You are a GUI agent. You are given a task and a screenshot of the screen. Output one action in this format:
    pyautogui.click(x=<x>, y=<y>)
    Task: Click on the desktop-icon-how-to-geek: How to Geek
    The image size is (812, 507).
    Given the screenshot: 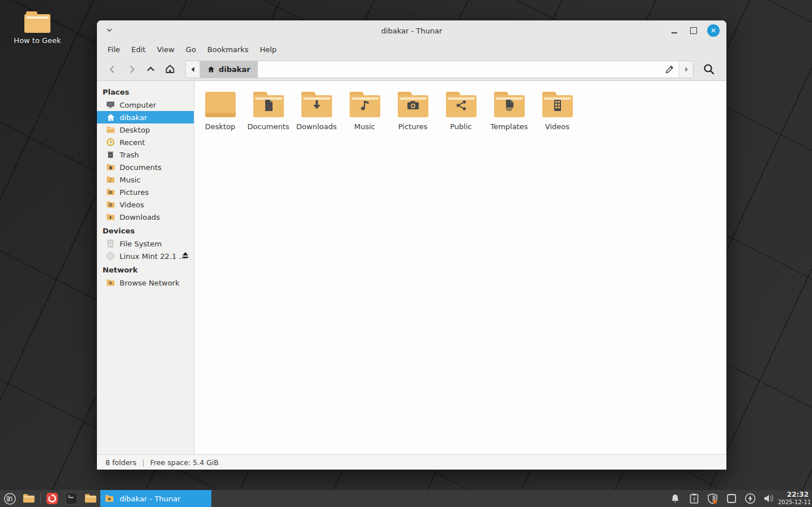 What is the action you would take?
    pyautogui.click(x=37, y=28)
    